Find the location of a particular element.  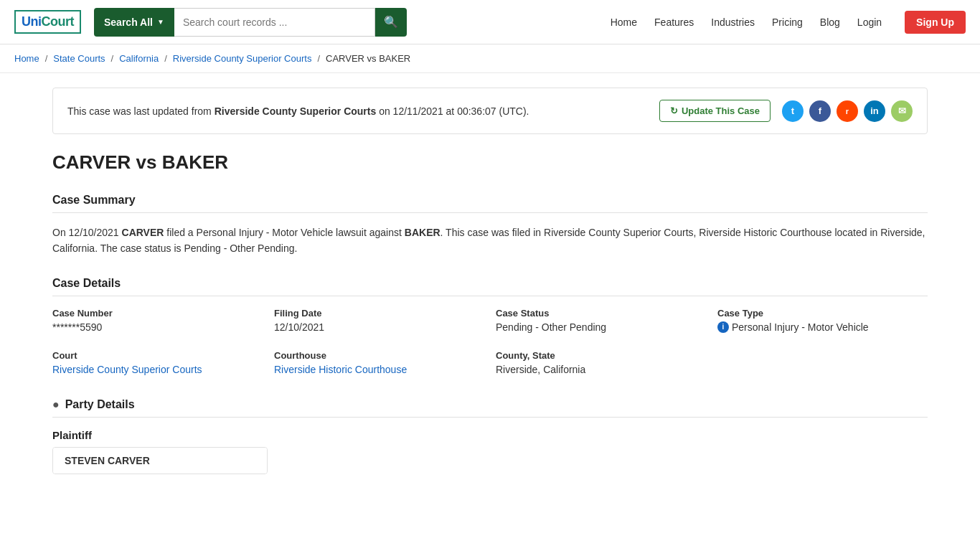

search-input is located at coordinates (275, 22).